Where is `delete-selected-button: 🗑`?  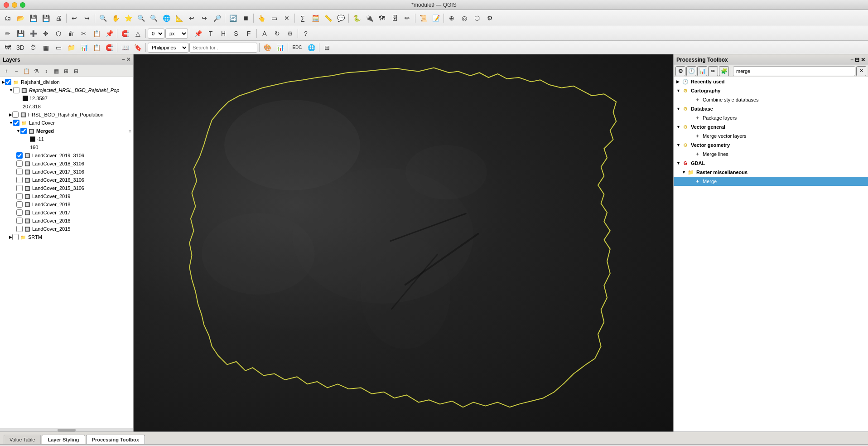 delete-selected-button: 🗑 is located at coordinates (71, 34).